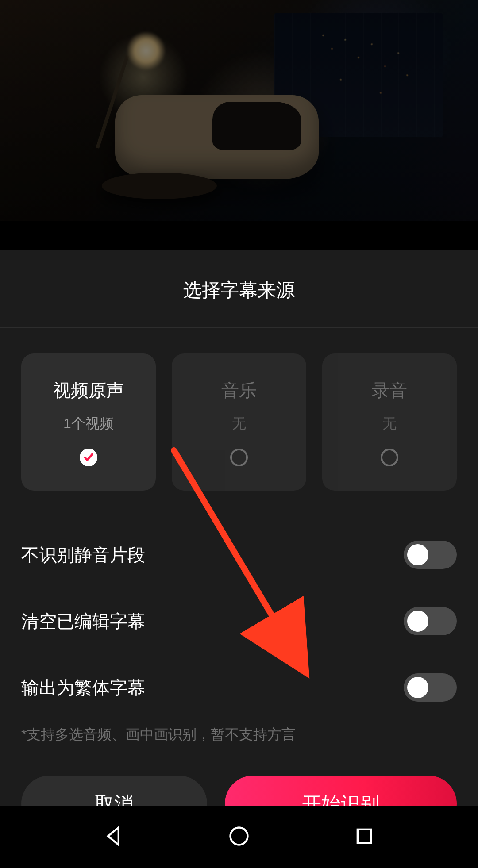  What do you see at coordinates (430, 687) in the screenshot?
I see `toggle-traditional-output` at bounding box center [430, 687].